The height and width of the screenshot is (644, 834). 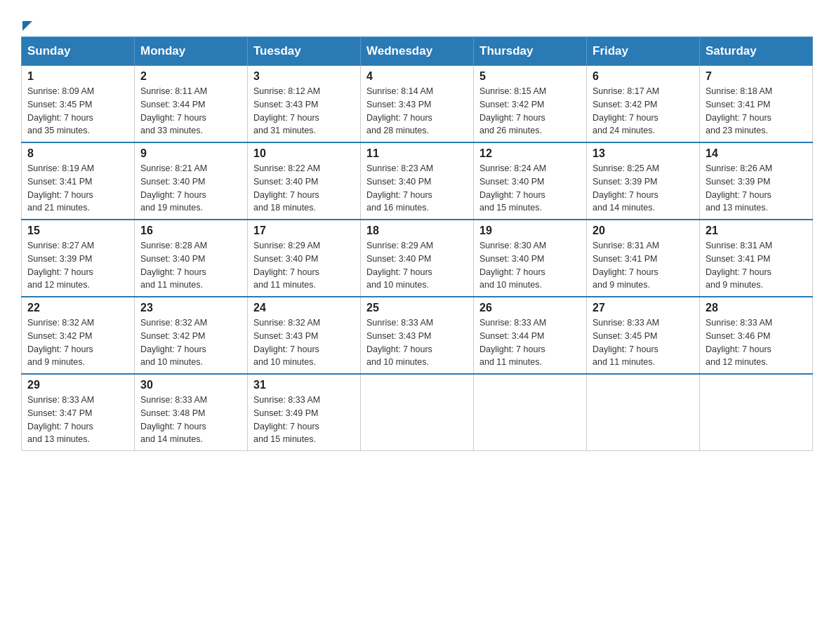 What do you see at coordinates (756, 111) in the screenshot?
I see `day-info: Sunrise: 8:18 AM Sunset: 3:41 PM Dayligh…` at bounding box center [756, 111].